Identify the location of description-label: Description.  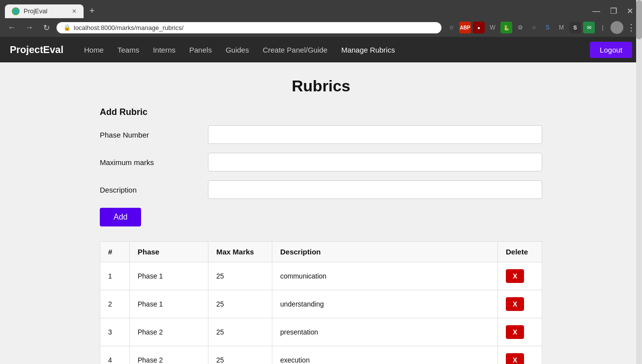
(149, 190).